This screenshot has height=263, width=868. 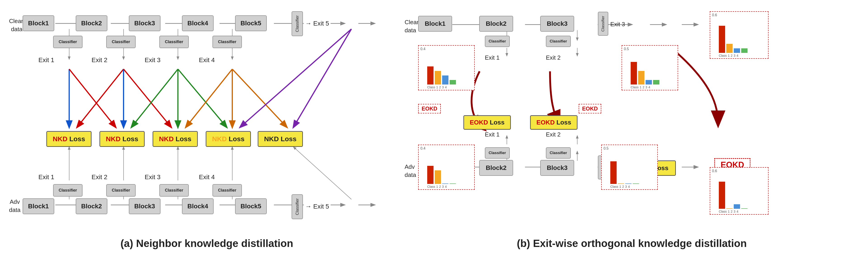 I want to click on adv-block1: Block1, so click(x=38, y=206).